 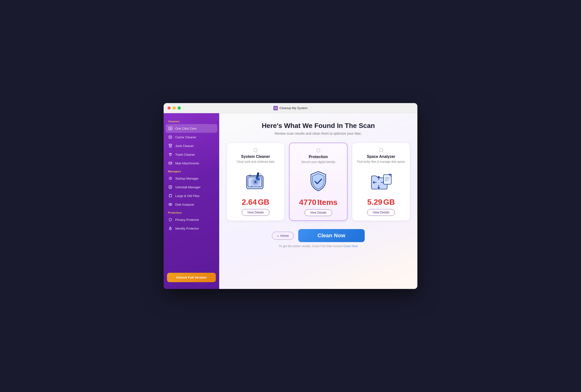 I want to click on large-old-files-icon, so click(x=170, y=196).